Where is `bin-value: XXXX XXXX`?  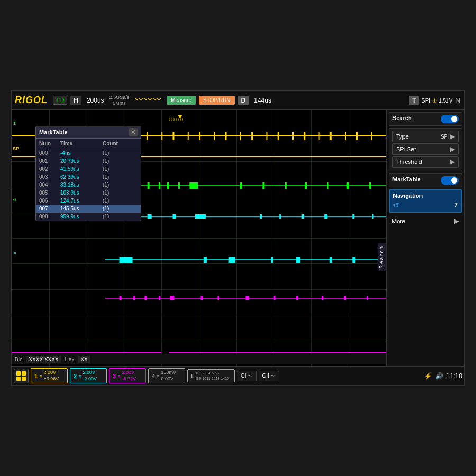 bin-value: XXXX XXXX is located at coordinates (43, 360).